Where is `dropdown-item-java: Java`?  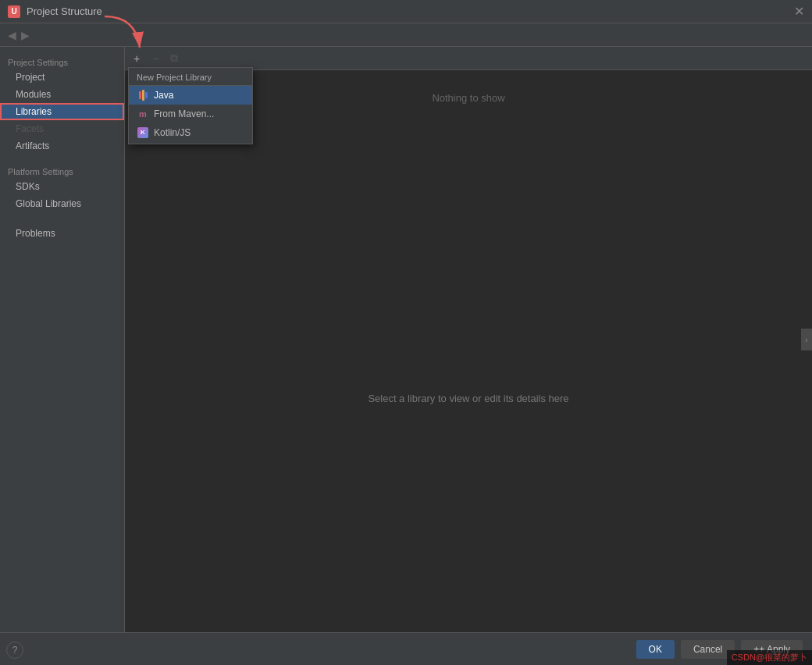
dropdown-item-java: Java is located at coordinates (191, 95).